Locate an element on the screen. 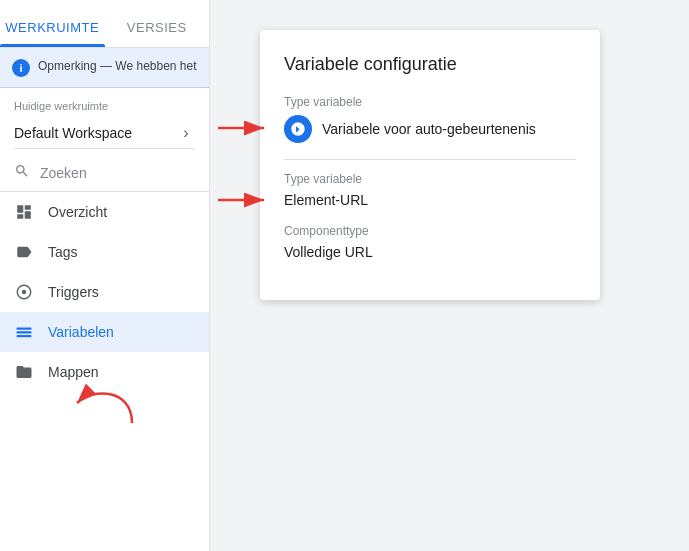 The height and width of the screenshot is (551, 689). arrow-to-element-url is located at coordinates (246, 202).